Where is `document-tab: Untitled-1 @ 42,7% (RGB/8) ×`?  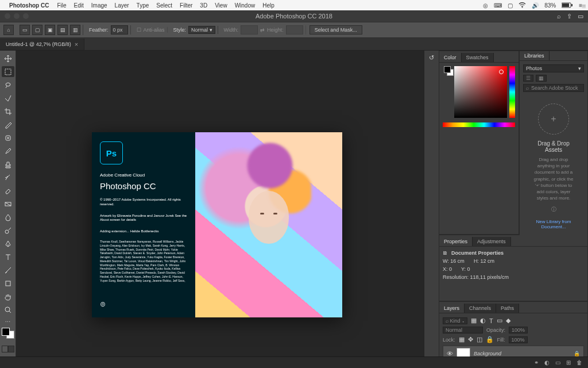
document-tab: Untitled-1 @ 42,7% (RGB/8) × is located at coordinates (42, 44).